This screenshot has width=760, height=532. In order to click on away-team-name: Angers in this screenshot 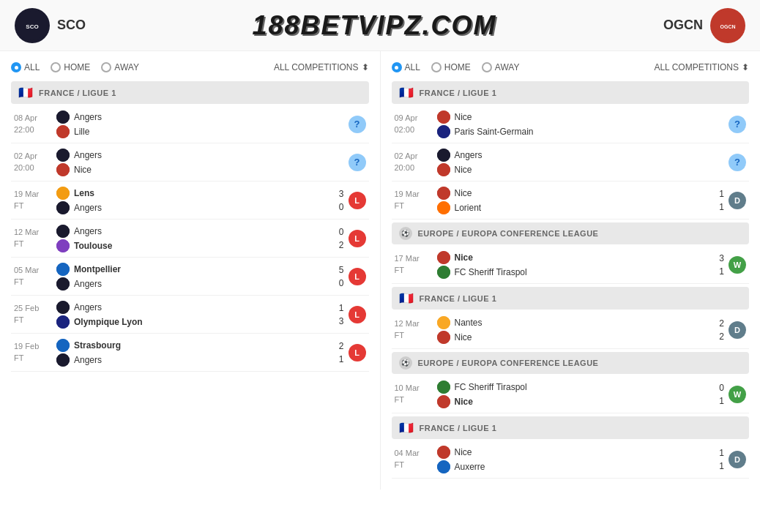, I will do `click(88, 208)`.